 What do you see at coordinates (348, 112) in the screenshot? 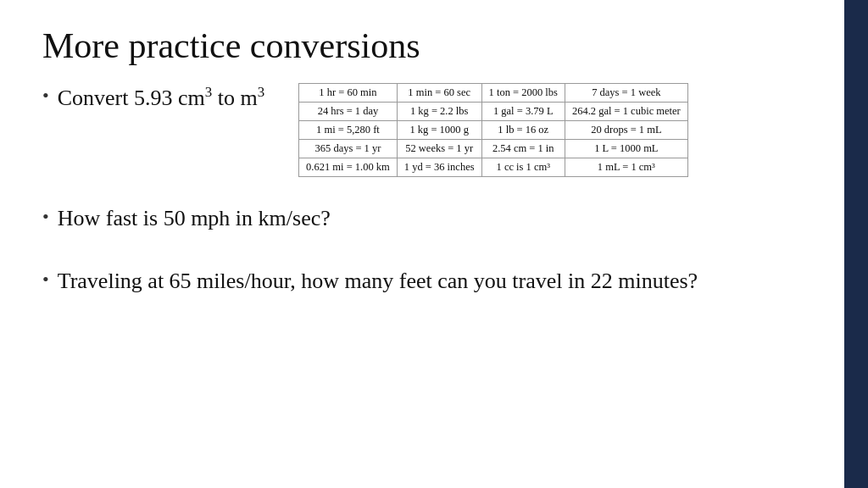
I see `table-cell: 24 hrs = 1 day` at bounding box center [348, 112].